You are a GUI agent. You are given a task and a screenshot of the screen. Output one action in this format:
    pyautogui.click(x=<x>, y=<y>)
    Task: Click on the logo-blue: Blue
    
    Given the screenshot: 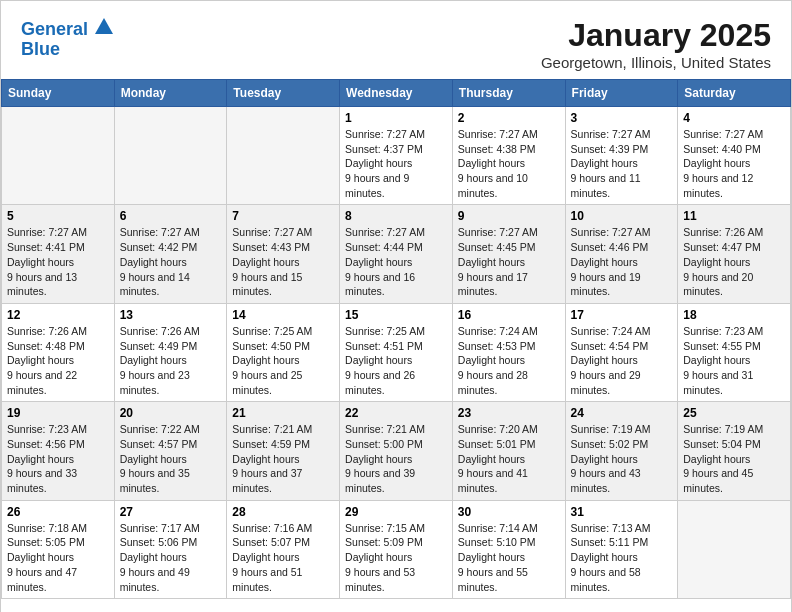 What is the action you would take?
    pyautogui.click(x=40, y=49)
    